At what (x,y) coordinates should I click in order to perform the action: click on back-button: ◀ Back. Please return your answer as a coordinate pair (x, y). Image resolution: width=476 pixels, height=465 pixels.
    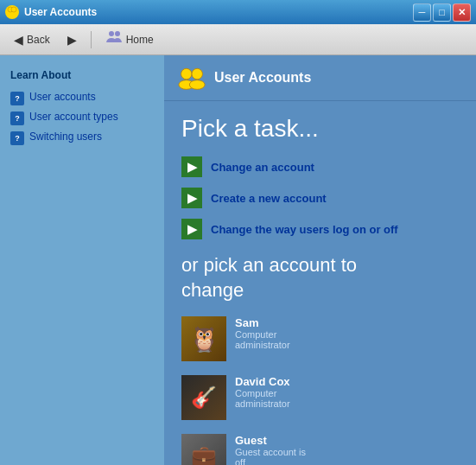
    Looking at the image, I should click on (32, 40).